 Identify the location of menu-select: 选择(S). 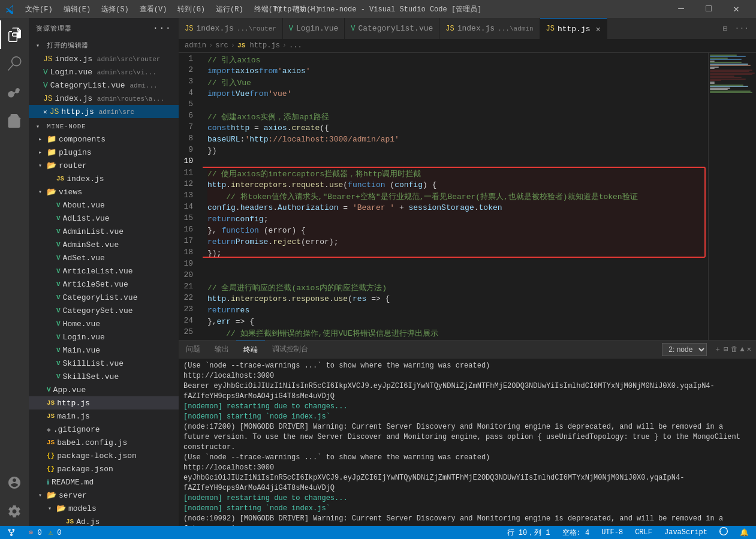
(115, 10).